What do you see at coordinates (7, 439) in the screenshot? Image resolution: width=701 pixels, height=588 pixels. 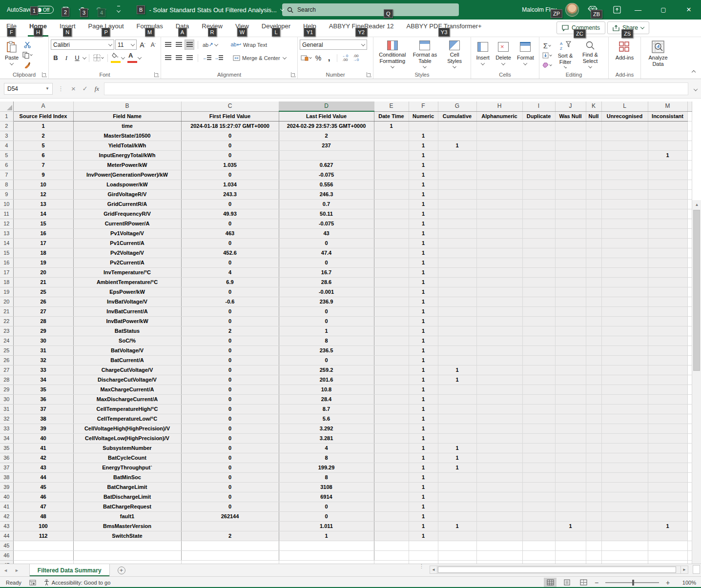 I see `row-header-34: 34` at bounding box center [7, 439].